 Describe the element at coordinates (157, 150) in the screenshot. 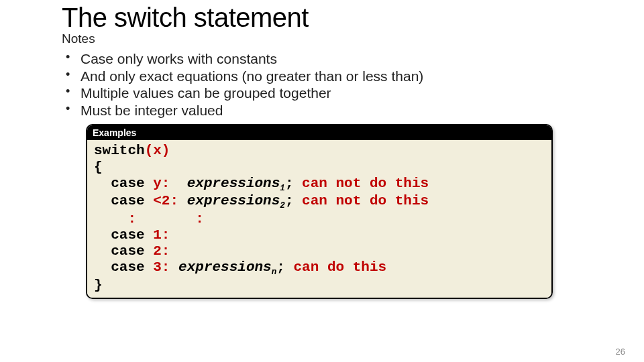

I see `var-x: x` at that location.